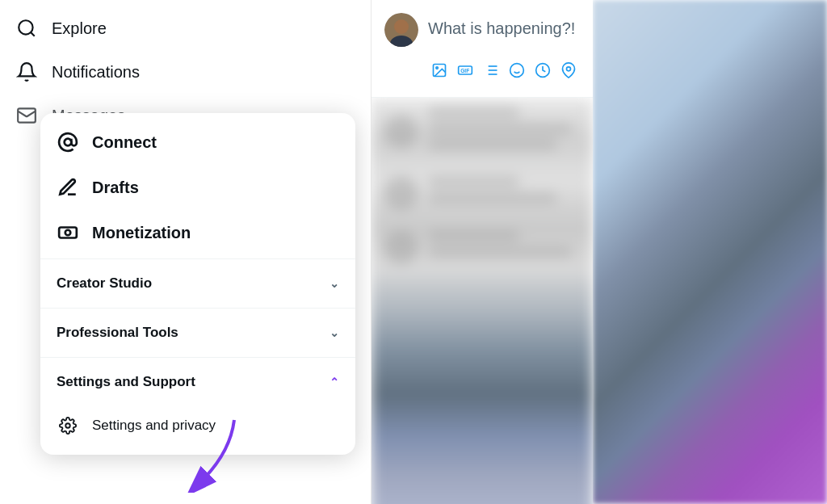  I want to click on compose-header: What is happening?!, so click(482, 30).